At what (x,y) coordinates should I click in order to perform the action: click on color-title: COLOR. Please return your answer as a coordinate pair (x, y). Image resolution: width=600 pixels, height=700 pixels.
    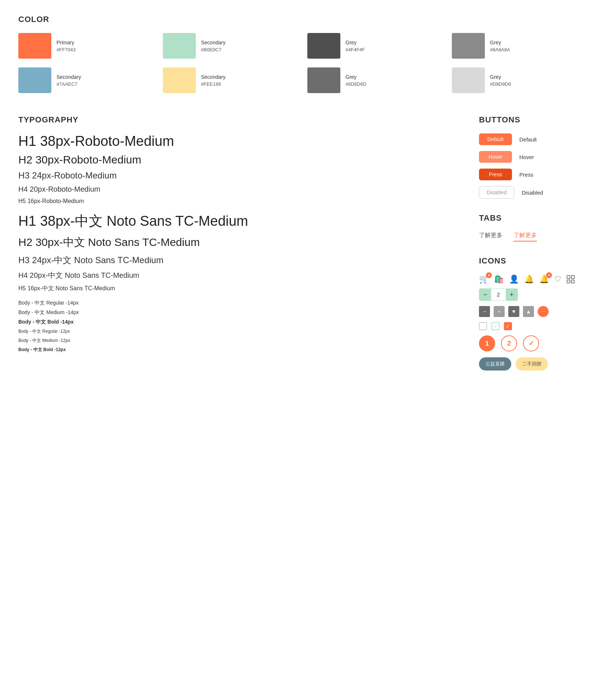
    Looking at the image, I should click on (300, 19).